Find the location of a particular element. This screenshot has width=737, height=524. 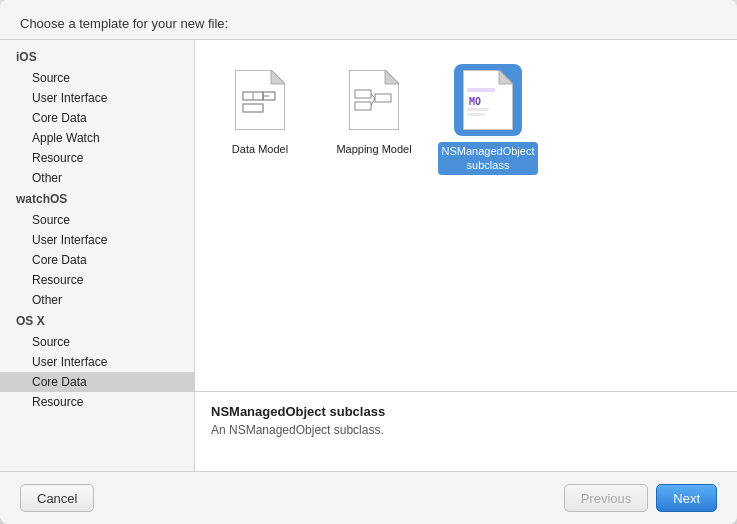

file-label-mapping-model: Mapping Model is located at coordinates (374, 149).